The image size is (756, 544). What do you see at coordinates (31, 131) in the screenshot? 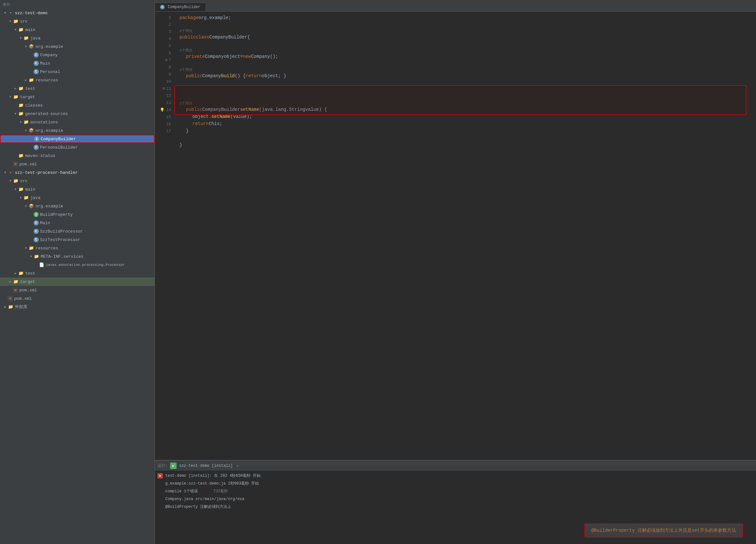
I see `package-icon: 📦` at bounding box center [31, 131].